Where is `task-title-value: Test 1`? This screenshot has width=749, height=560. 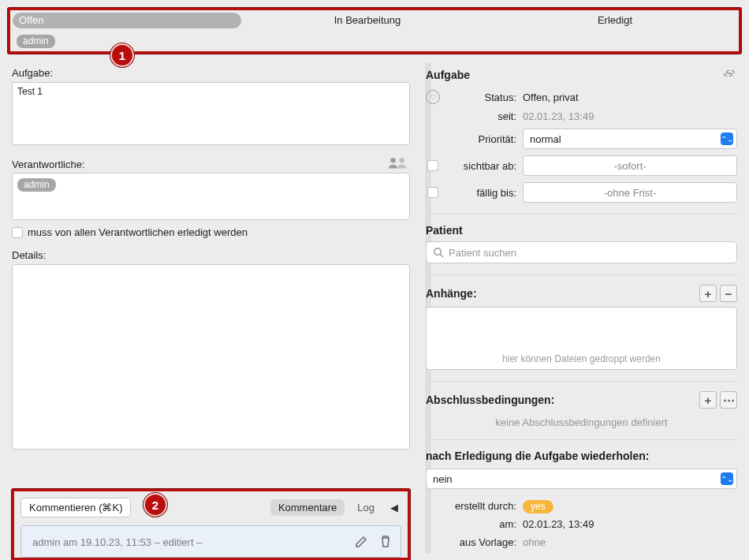
task-title-value: Test 1 is located at coordinates (30, 91).